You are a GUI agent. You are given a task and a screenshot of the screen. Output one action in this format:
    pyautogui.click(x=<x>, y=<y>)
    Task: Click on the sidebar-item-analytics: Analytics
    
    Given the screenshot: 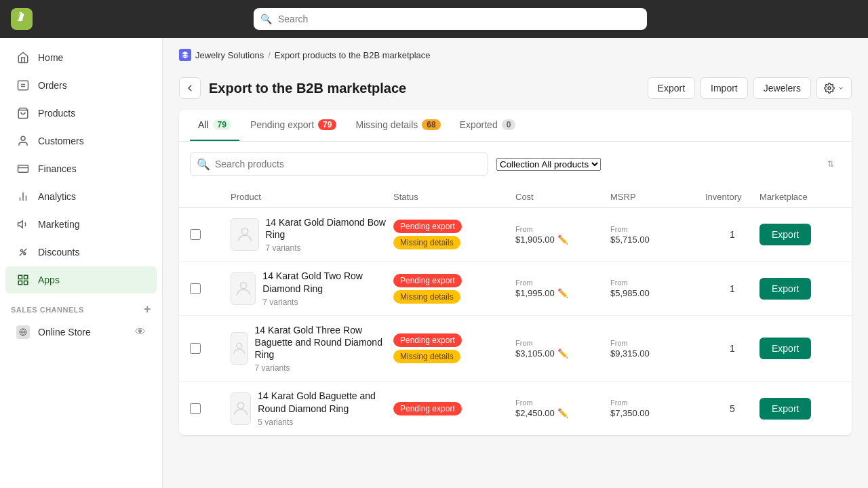 What is the action you would take?
    pyautogui.click(x=81, y=197)
    